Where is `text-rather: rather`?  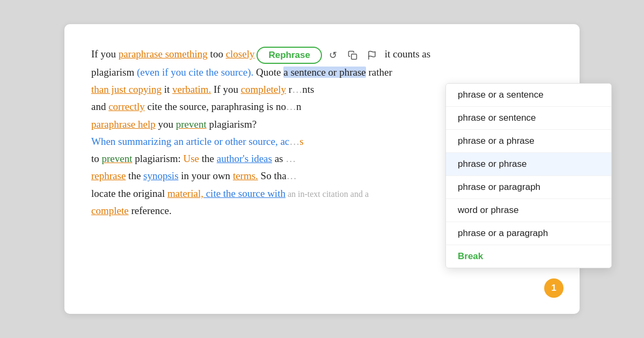 text-rather: rather is located at coordinates (379, 72).